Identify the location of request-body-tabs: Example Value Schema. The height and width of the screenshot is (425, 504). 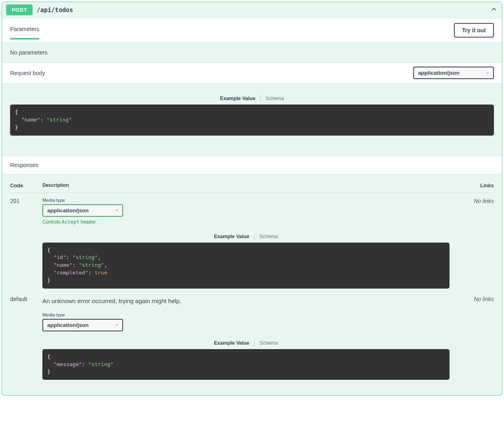
(252, 98).